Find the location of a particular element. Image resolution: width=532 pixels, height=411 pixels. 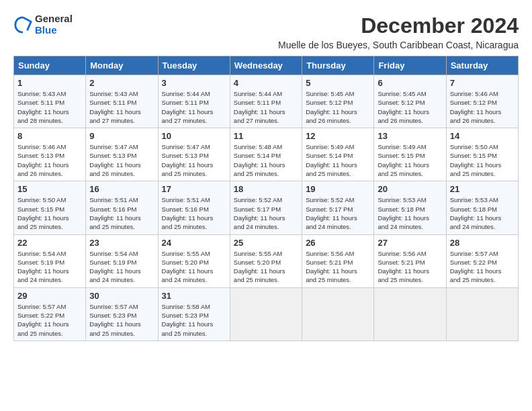

calendar-cell: 6Sunrise: 5:45 AM Sunset: 5:12 PM Daylig… is located at coordinates (410, 102).